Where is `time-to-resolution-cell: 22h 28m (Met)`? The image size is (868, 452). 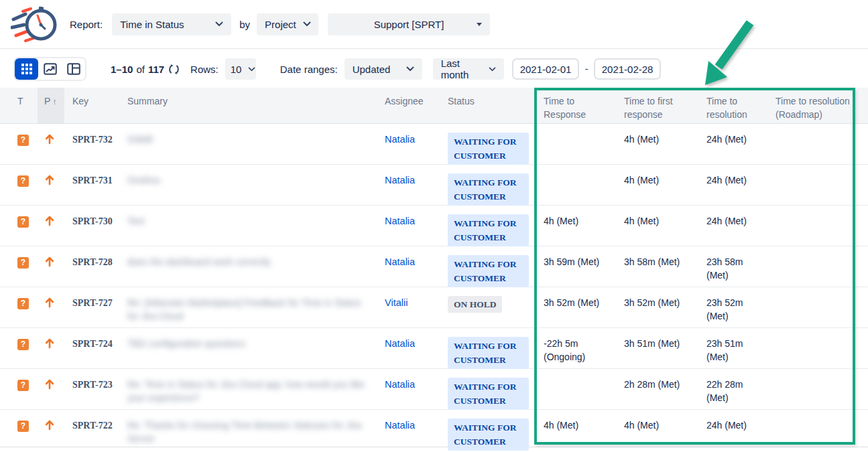 time-to-resolution-cell: 22h 28m (Met) is located at coordinates (732, 389).